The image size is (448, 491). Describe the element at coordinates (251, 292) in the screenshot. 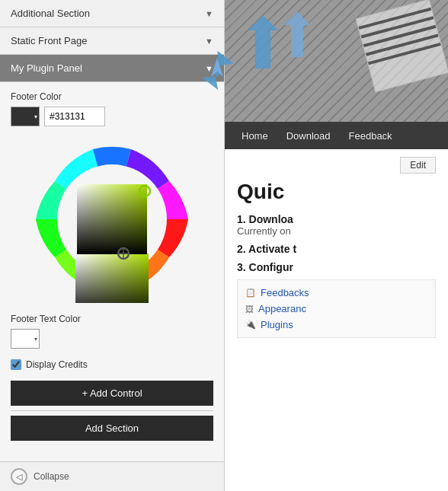

I see `feedbacks-icon: 📋` at that location.